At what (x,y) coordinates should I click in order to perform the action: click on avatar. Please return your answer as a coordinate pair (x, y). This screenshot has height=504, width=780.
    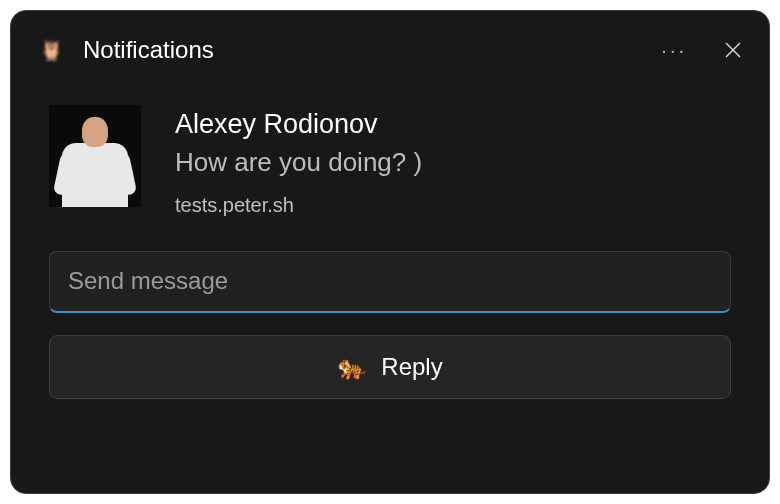
    Looking at the image, I should click on (95, 156).